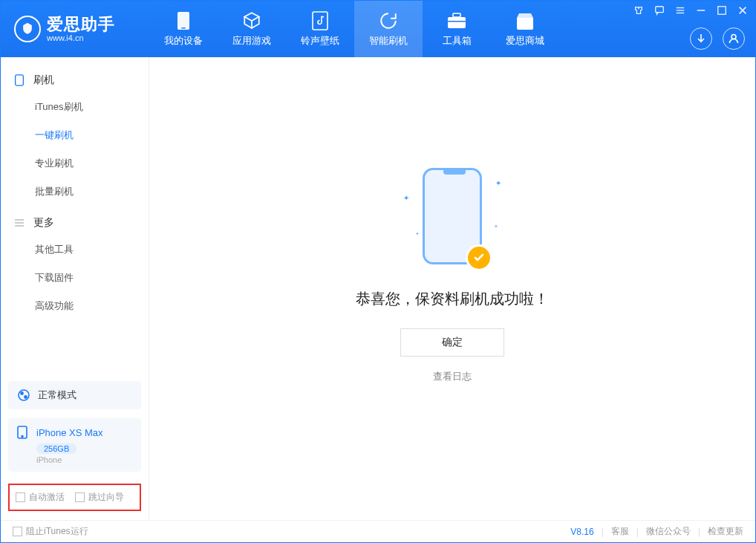  What do you see at coordinates (668, 532) in the screenshot?
I see `footer-link-wechat: 微信公众号` at bounding box center [668, 532].